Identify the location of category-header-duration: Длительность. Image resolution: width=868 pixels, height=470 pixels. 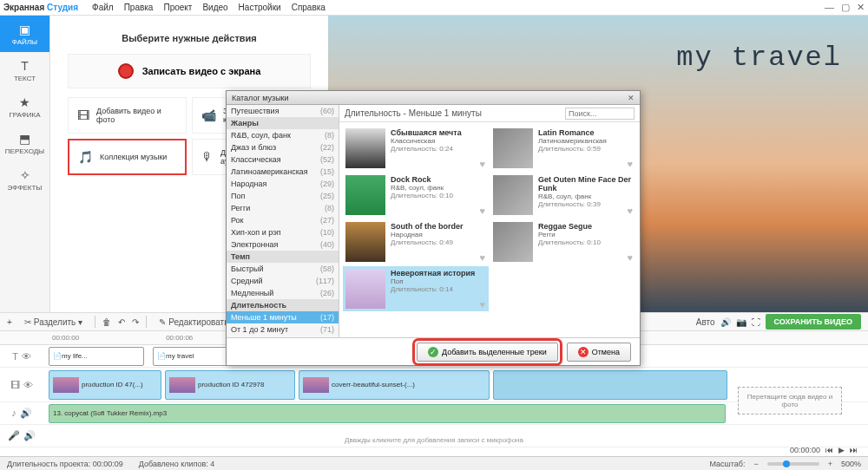
(283, 305).